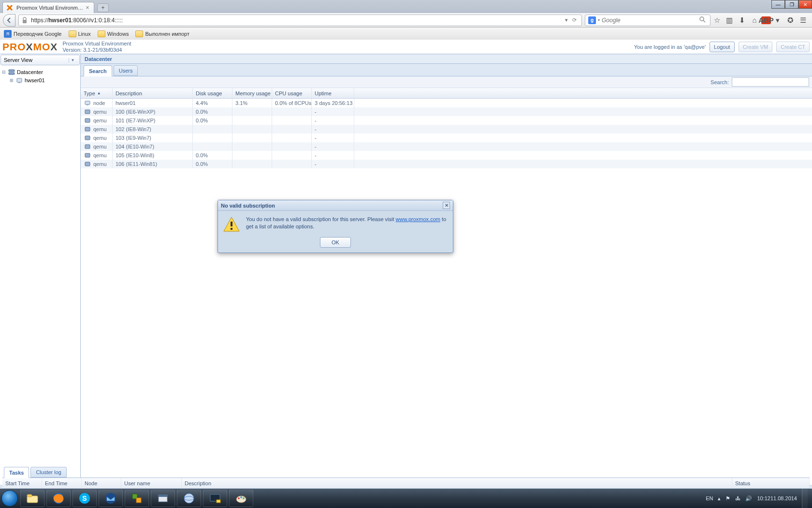 Image resolution: width=812 pixels, height=508 pixels. I want to click on col-node: Node, so click(102, 483).